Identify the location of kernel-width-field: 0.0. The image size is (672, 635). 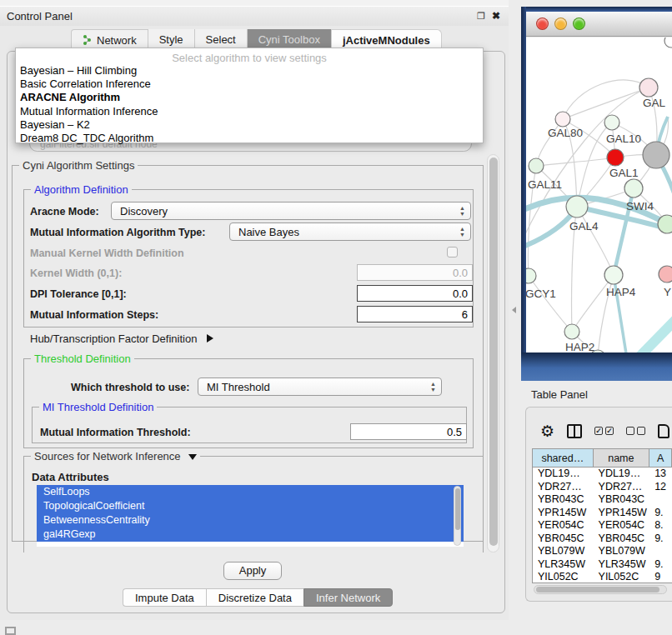
(415, 272).